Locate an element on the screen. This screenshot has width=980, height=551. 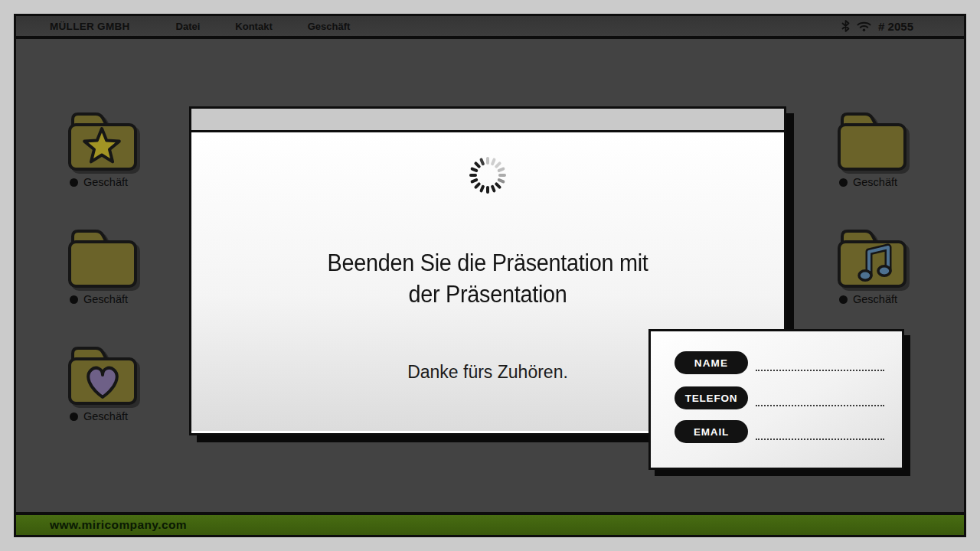
slide-heading: Beenden Sie die Präsentation mit der Prä… is located at coordinates (488, 279).